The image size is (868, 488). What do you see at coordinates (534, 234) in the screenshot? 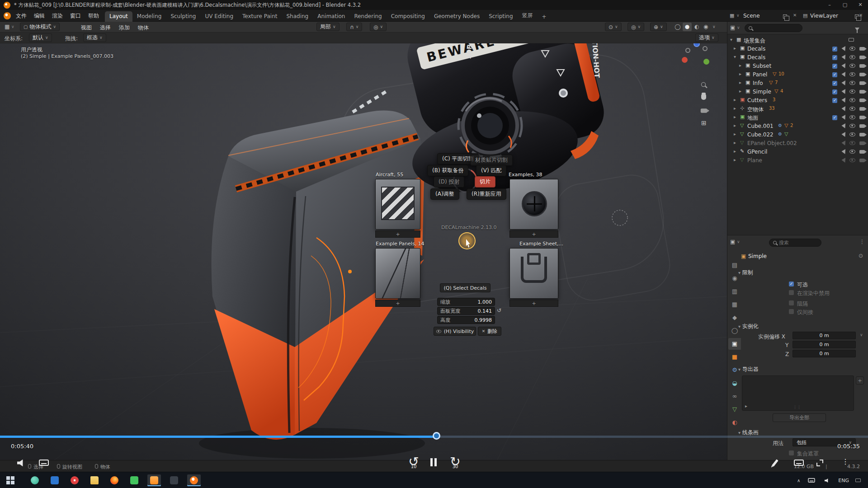
I see `decal-add-button: +` at bounding box center [534, 234].